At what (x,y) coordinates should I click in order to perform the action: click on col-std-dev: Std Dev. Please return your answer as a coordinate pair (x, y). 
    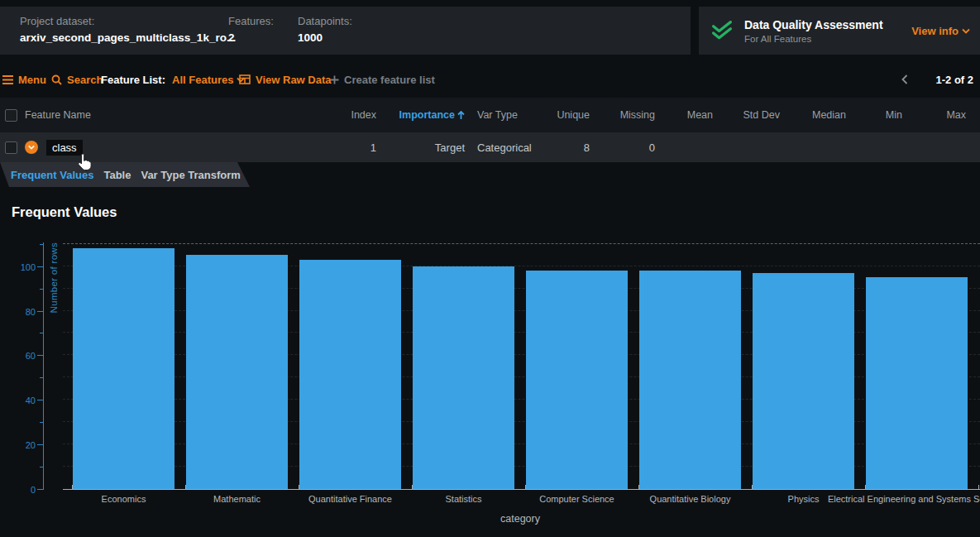
    Looking at the image, I should click on (746, 115).